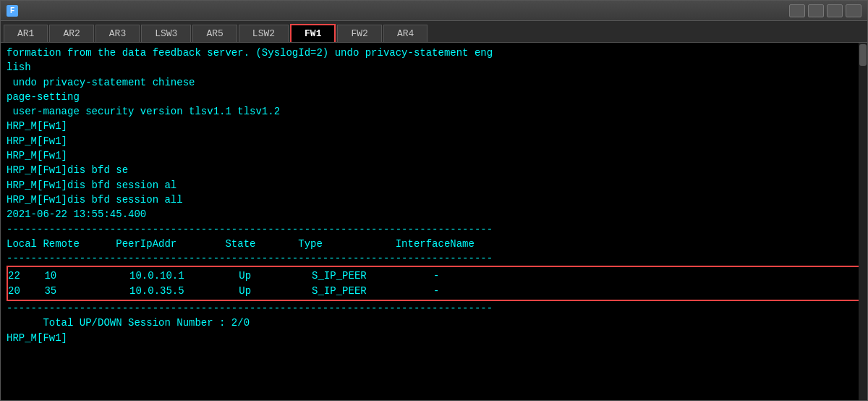 The width and height of the screenshot is (868, 401). Describe the element at coordinates (863, 221) in the screenshot. I see `scrollbar` at that location.